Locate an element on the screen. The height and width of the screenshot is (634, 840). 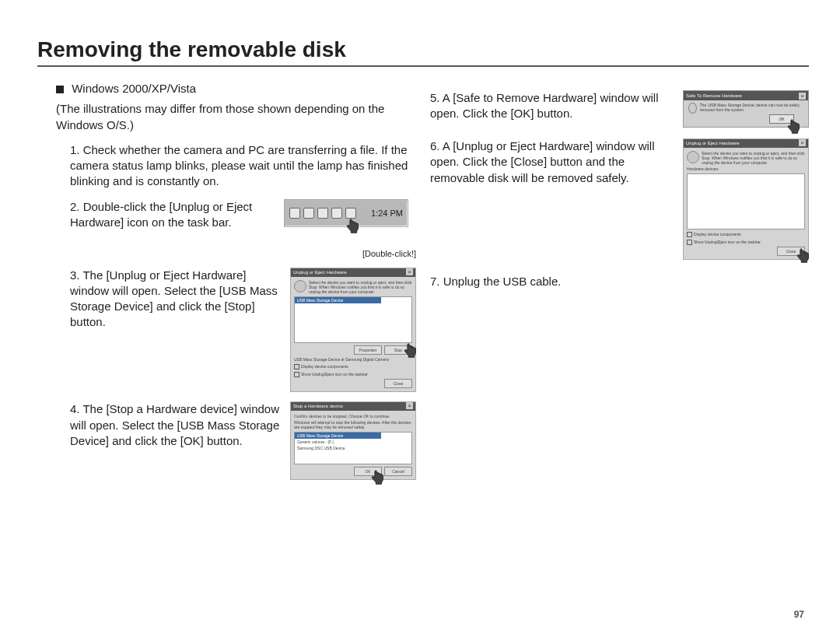
dialog-text: The 'USB Mass Storage Device' device can… is located at coordinates (751, 107).